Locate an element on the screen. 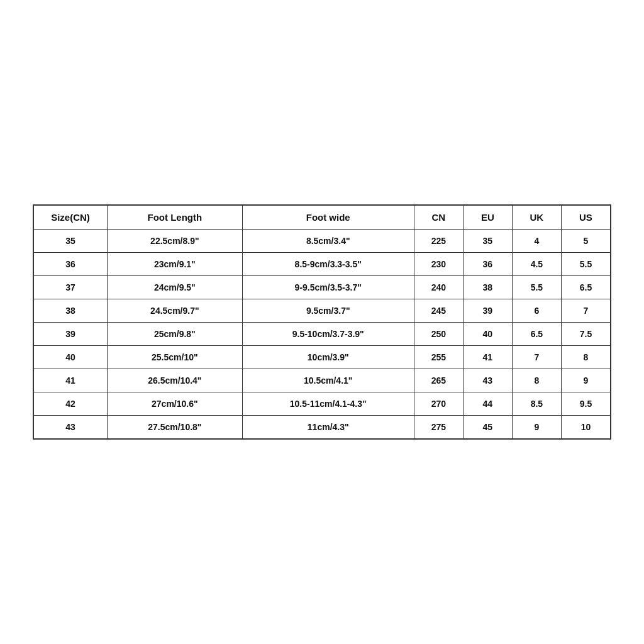 This screenshot has height=644, width=644. cell-size: 39 is located at coordinates (70, 335).